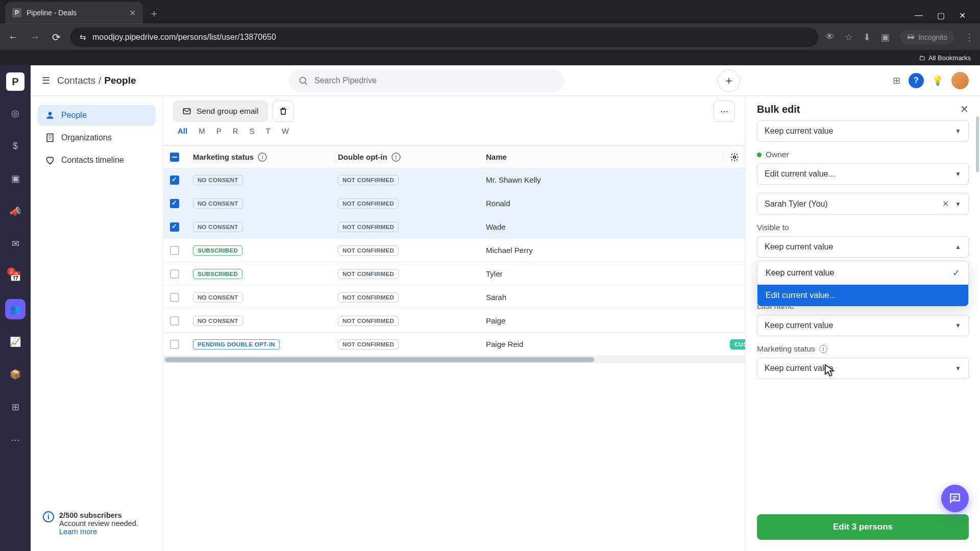 The width and height of the screenshot is (980, 551). Describe the element at coordinates (919, 15) in the screenshot. I see `minimize-icon: —` at that location.